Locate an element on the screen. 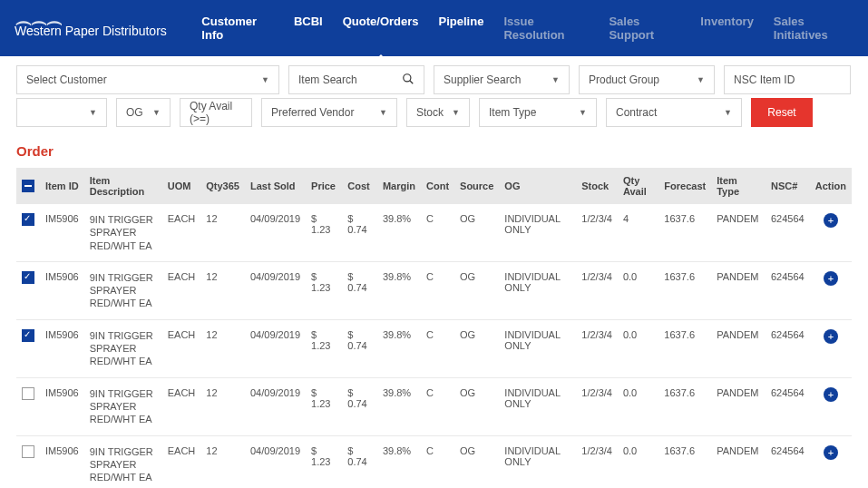 The width and height of the screenshot is (868, 488). col-header: Price is located at coordinates (324, 186).